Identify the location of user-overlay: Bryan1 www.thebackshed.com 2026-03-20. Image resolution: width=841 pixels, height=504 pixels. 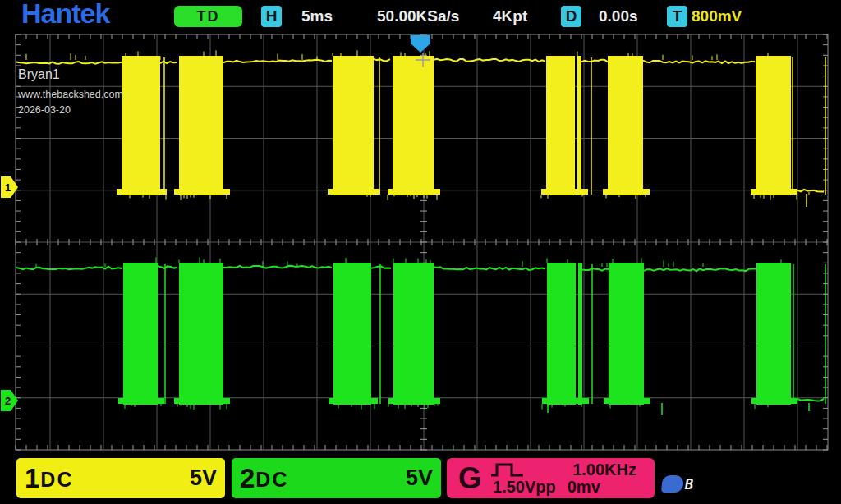
(71, 92).